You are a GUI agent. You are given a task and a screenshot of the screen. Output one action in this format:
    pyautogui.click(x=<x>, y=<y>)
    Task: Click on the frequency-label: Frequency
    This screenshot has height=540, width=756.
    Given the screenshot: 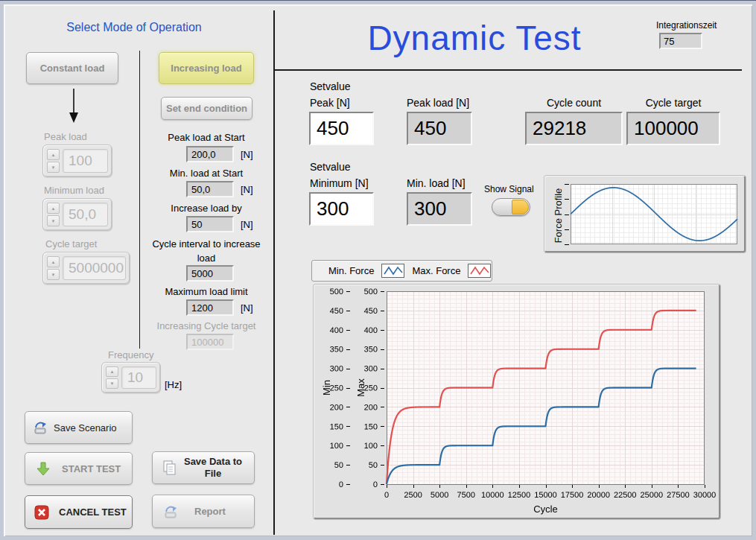 What is the action you would take?
    pyautogui.click(x=131, y=355)
    